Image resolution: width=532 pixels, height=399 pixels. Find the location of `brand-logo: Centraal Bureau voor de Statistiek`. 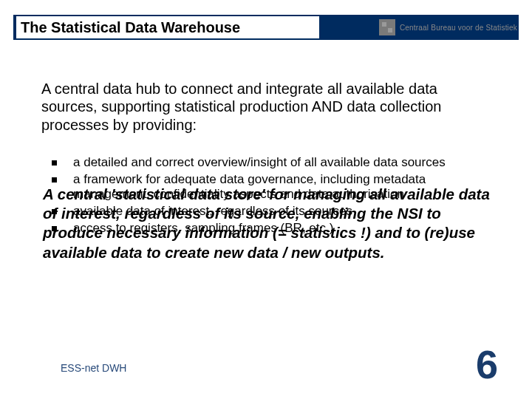

brand-logo: Centraal Bureau voor de Statistiek is located at coordinates (448, 27).